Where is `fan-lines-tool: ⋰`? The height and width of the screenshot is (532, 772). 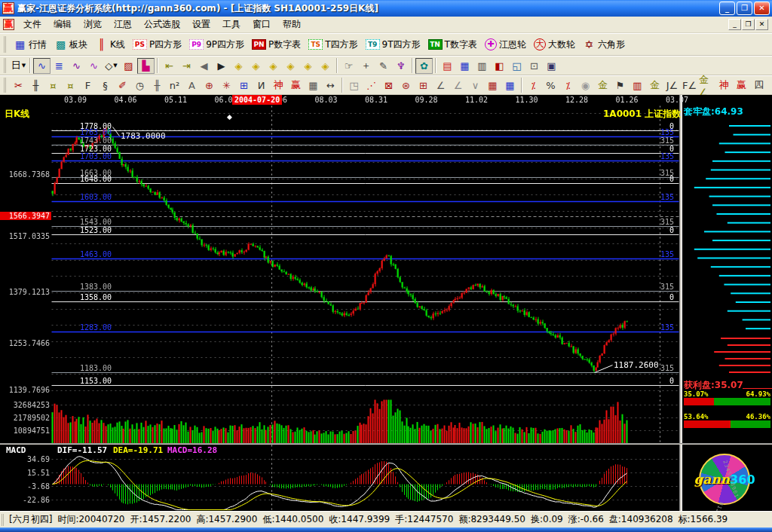
fan-lines-tool: ⋰ is located at coordinates (371, 86).